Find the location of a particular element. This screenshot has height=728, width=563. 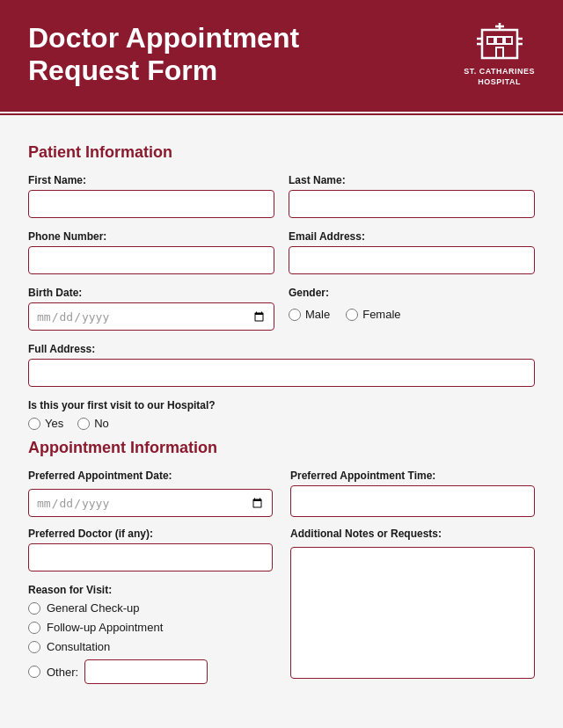

first-name-input is located at coordinates (151, 204).